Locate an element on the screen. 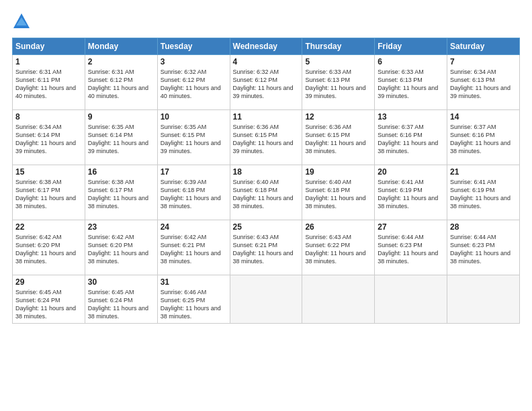 Image resolution: width=532 pixels, height=411 pixels. calendar-week-1: 1Sunrise: 6:31 AMSunset: 6:11 PMDaylight… is located at coordinates (266, 83).